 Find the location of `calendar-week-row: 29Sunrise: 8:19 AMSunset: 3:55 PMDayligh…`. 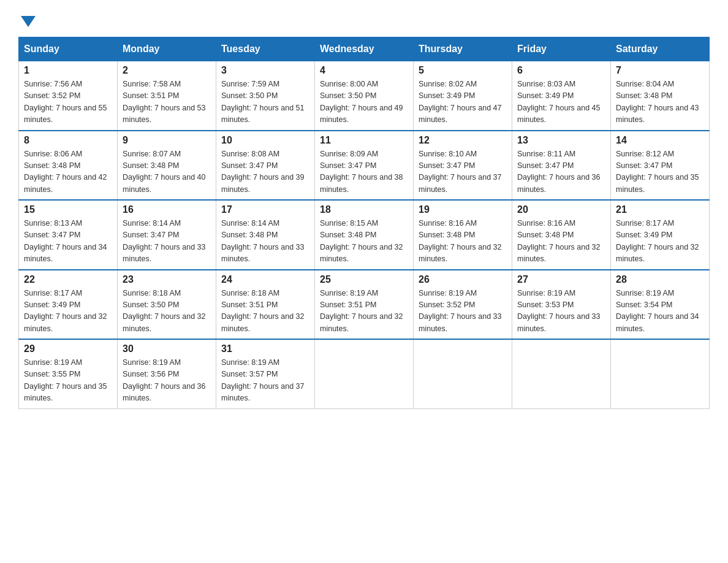

calendar-week-row: 29Sunrise: 8:19 AMSunset: 3:55 PMDayligh… is located at coordinates (364, 374).